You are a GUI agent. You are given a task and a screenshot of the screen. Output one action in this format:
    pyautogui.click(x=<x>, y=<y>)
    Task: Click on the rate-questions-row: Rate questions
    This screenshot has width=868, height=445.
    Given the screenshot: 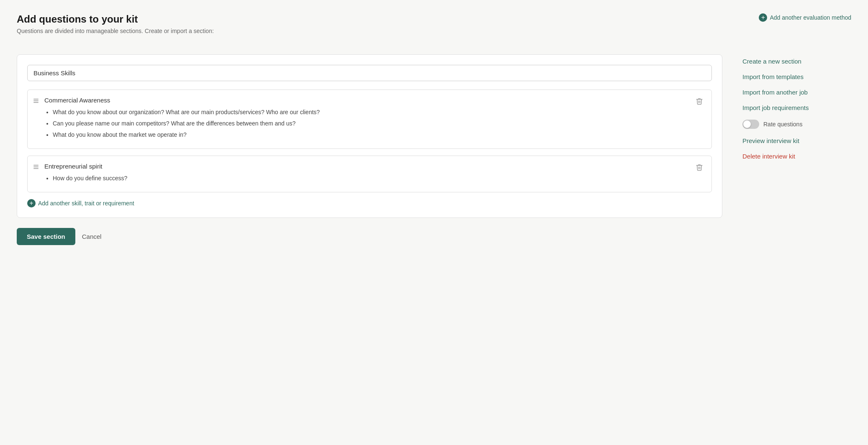 What is the action you would take?
    pyautogui.click(x=797, y=124)
    